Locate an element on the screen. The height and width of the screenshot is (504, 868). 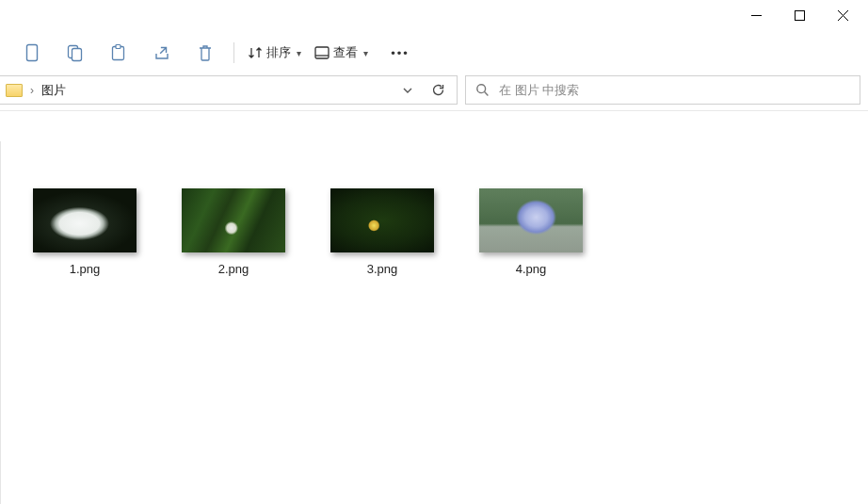
cut-icon is located at coordinates (32, 53).